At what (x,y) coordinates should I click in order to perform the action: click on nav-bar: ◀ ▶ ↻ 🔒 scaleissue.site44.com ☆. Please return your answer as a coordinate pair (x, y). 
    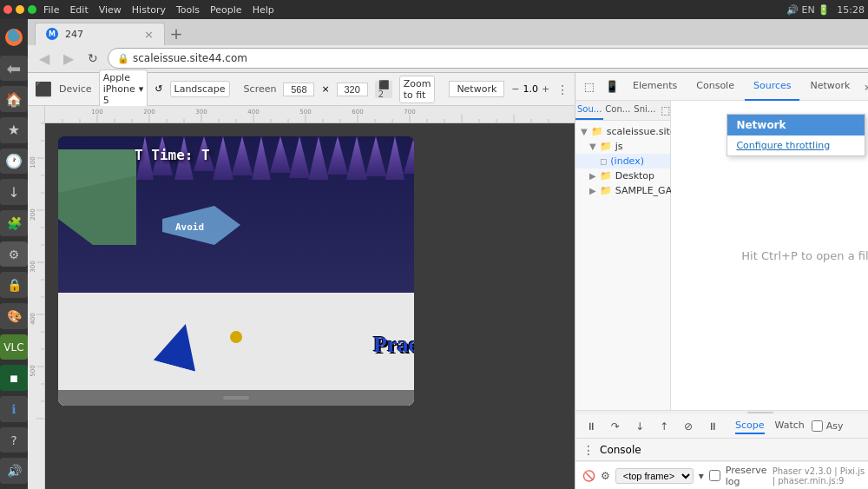
    Looking at the image, I should click on (448, 59).